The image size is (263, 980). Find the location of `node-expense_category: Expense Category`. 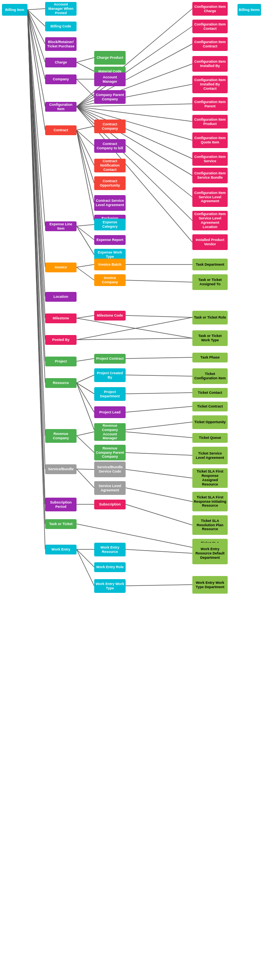

node-expense_category: Expense Category is located at coordinates (110, 225).